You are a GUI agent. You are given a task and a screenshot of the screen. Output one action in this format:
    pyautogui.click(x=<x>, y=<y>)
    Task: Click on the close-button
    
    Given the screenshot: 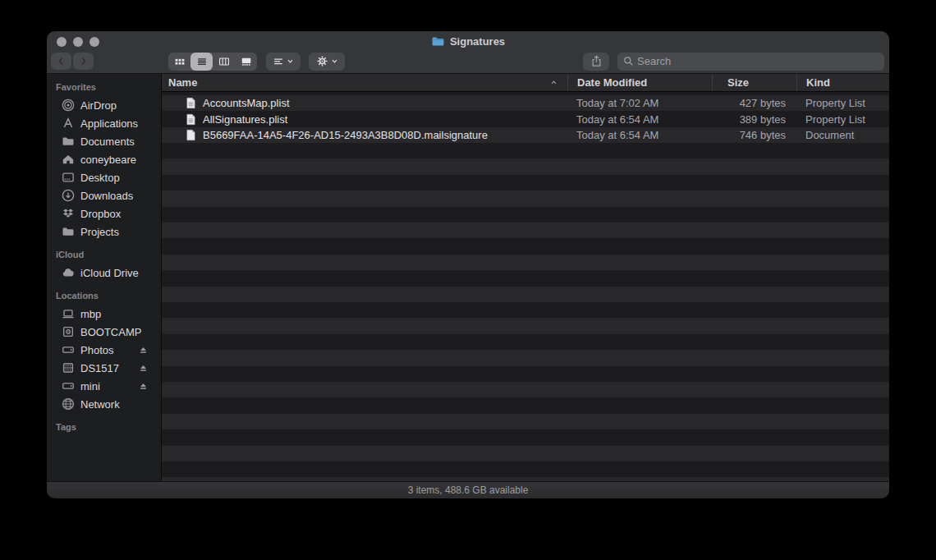 What is the action you would take?
    pyautogui.click(x=62, y=42)
    